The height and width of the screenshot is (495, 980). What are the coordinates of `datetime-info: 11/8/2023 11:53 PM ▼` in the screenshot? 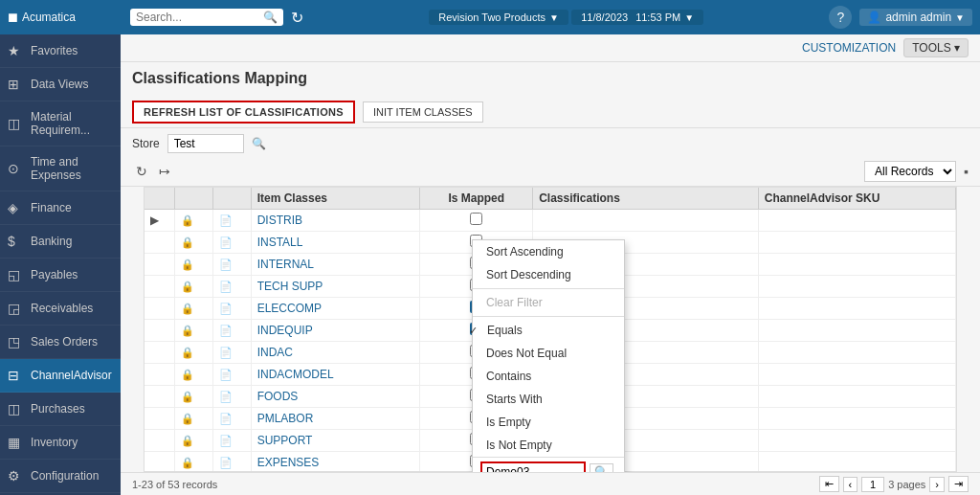 It's located at (637, 17).